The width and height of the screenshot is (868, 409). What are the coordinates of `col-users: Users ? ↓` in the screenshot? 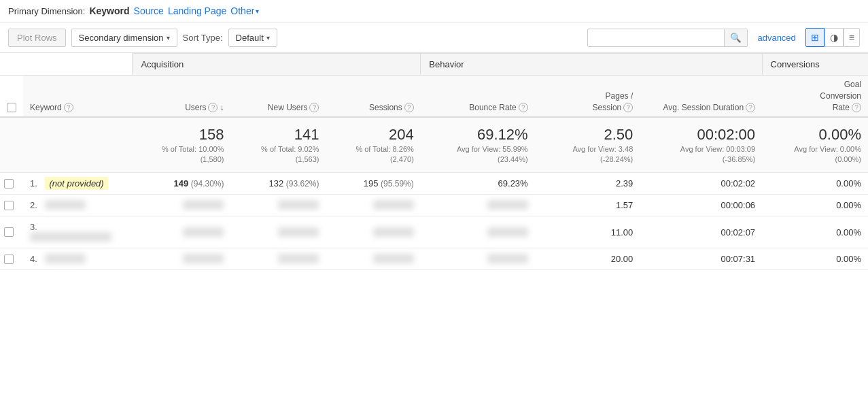 It's located at (182, 97).